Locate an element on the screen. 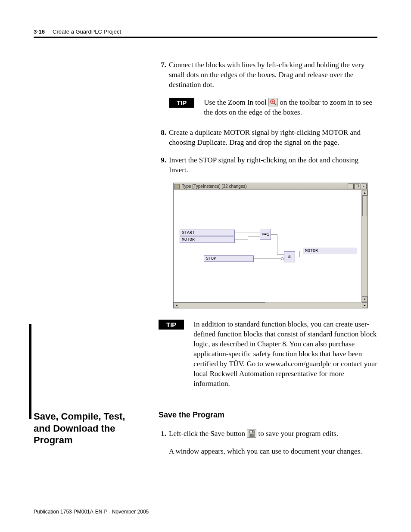 Image resolution: width=411 pixels, height=532 pixels. step-8: 8. Create a duplicate MOTOR signal by ri… is located at coordinates (268, 138).